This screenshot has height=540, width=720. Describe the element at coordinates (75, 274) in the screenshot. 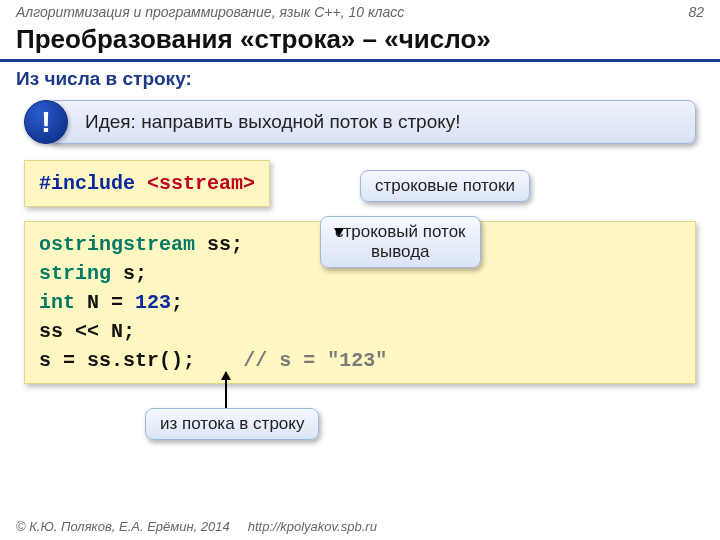

I see `tok: string` at that location.